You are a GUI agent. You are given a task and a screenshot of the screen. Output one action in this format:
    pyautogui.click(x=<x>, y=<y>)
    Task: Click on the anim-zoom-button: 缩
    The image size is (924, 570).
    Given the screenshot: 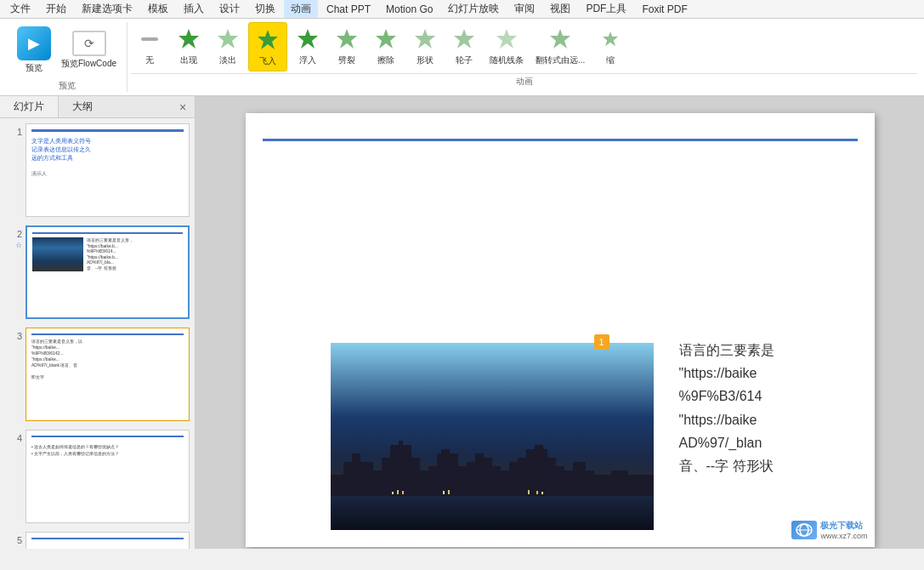 What is the action you would take?
    pyautogui.click(x=610, y=47)
    